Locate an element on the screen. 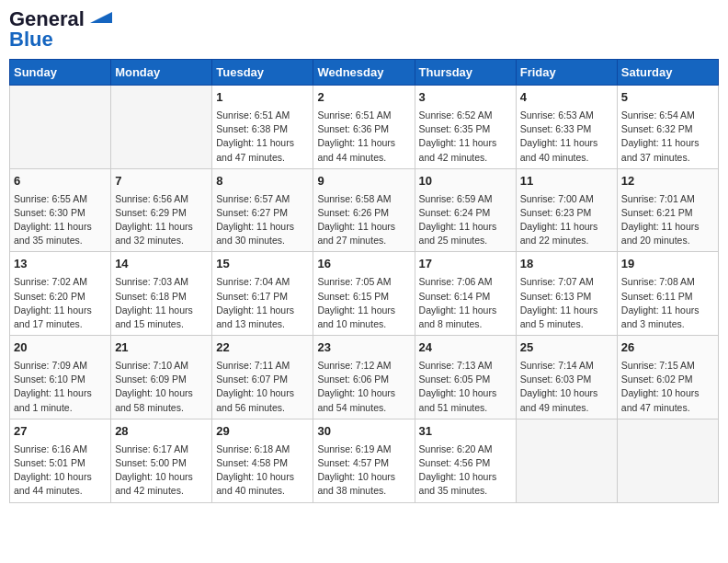 This screenshot has height=563, width=728. day-number: 21 is located at coordinates (162, 348).